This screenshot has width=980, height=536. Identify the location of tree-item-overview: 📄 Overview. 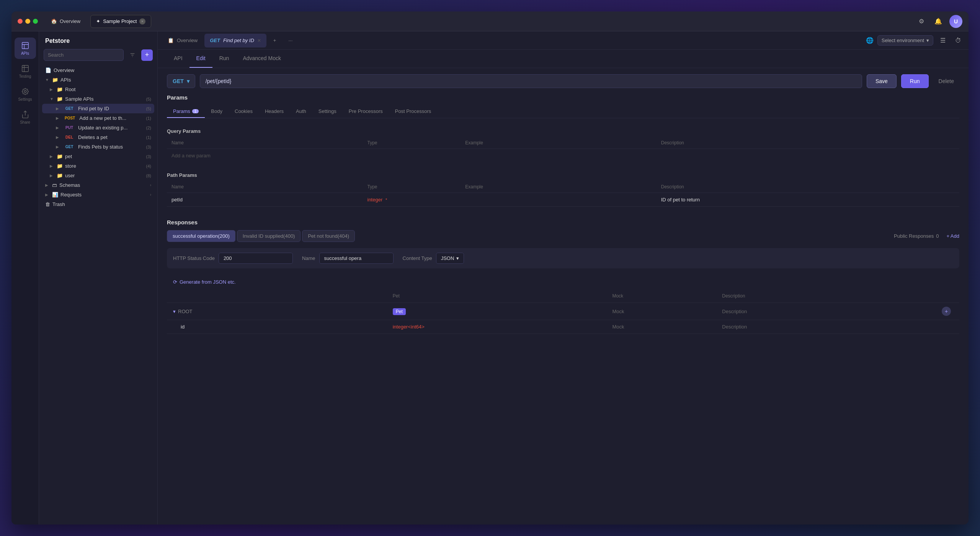
(98, 70).